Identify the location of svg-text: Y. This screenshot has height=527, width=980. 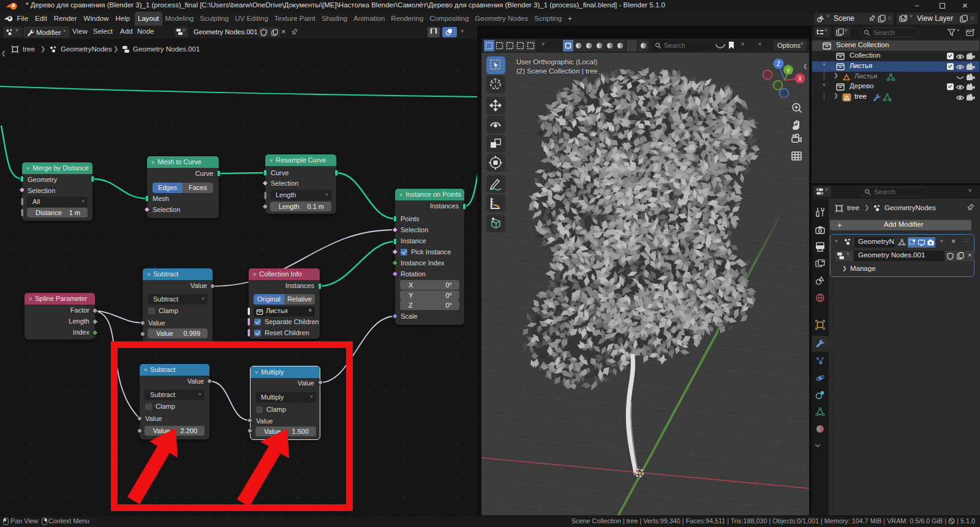
(788, 70).